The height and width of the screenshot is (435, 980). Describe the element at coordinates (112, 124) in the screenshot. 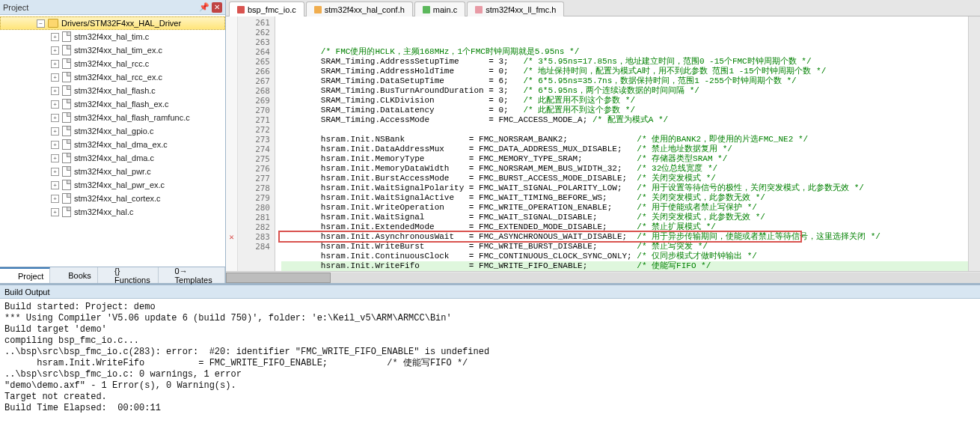

I see `tree-file-list: +stm32f4xx_hal_tim.c+stm32f4xx_hal_tim_e…` at that location.